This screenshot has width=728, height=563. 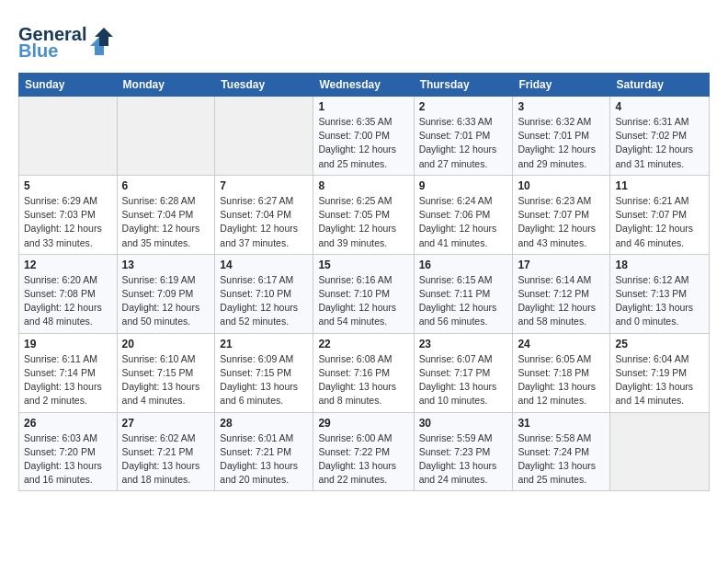 What do you see at coordinates (561, 107) in the screenshot?
I see `day-number: 3` at bounding box center [561, 107].